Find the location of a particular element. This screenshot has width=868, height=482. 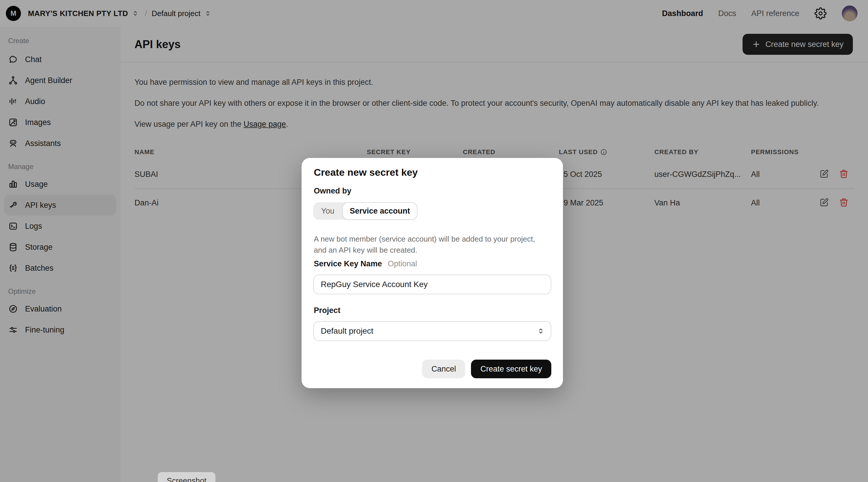

project-select-value: Default project is located at coordinates (347, 331).